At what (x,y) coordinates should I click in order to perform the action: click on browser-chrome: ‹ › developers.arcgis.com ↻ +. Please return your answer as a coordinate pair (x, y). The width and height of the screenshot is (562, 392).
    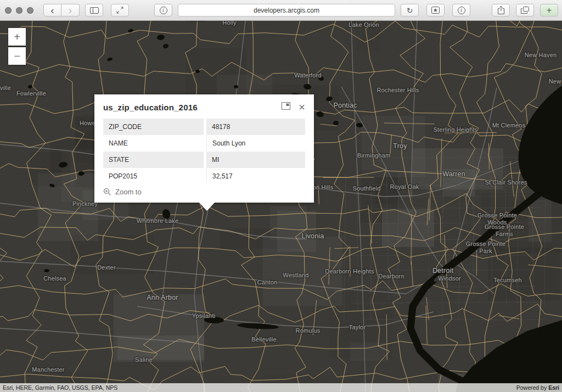
    Looking at the image, I should click on (281, 10).